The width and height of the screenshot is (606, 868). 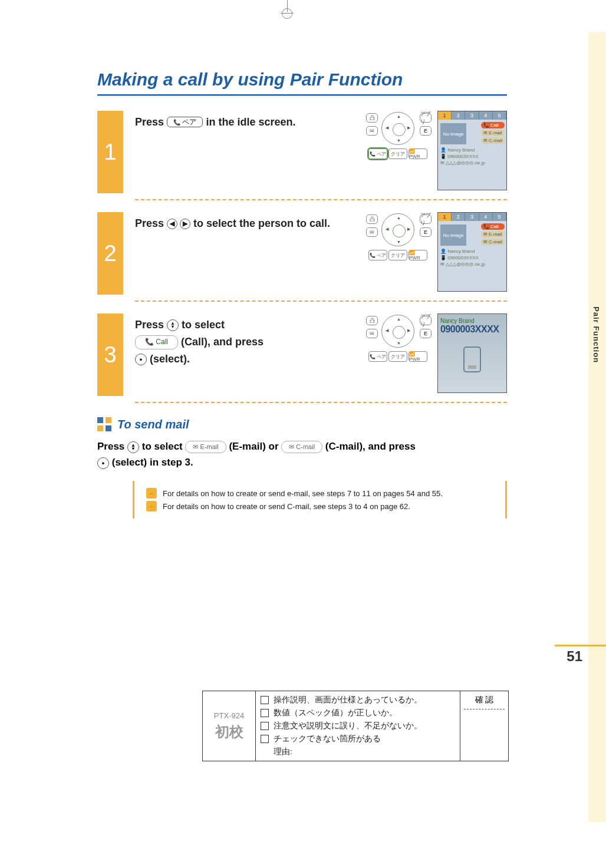 I want to click on step-2-text: Press ◀▶ to select the person to call., so click(x=250, y=253).